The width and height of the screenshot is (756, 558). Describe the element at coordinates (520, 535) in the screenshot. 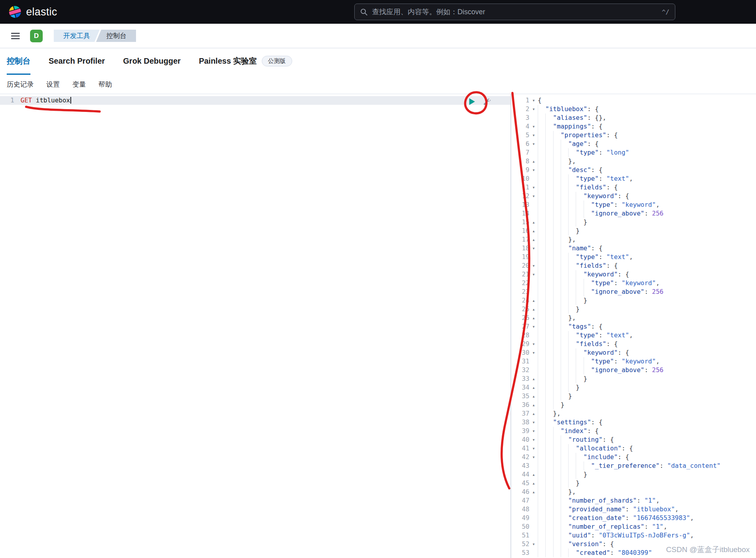

I see `line-number: 51` at that location.